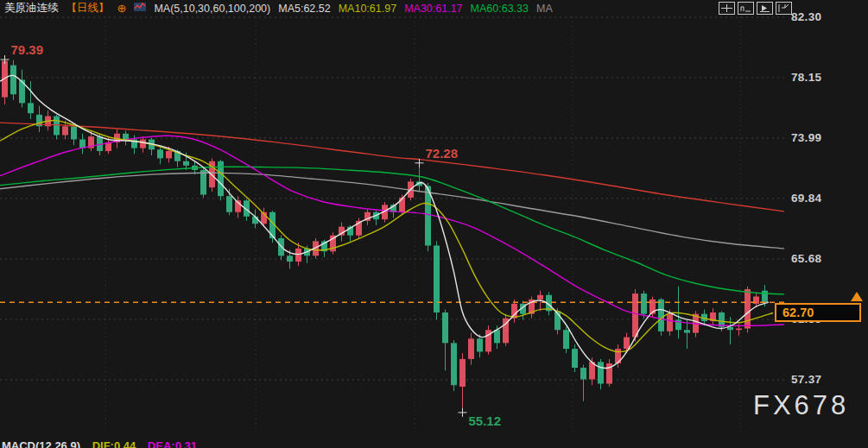 This screenshot has height=448, width=868. Describe the element at coordinates (442, 154) in the screenshot. I see `peak-label: 72.28` at that location.